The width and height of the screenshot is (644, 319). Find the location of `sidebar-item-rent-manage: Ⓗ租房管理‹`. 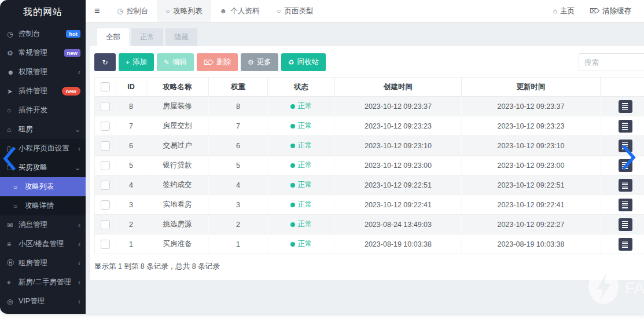

sidebar-item-rent-manage: Ⓗ租房管理‹ is located at coordinates (43, 263).